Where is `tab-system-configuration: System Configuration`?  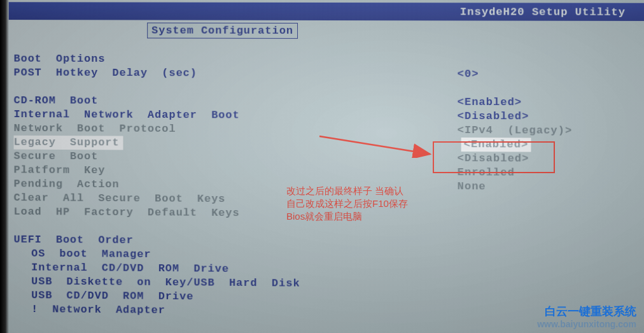 tab-system-configuration: System Configuration is located at coordinates (223, 31).